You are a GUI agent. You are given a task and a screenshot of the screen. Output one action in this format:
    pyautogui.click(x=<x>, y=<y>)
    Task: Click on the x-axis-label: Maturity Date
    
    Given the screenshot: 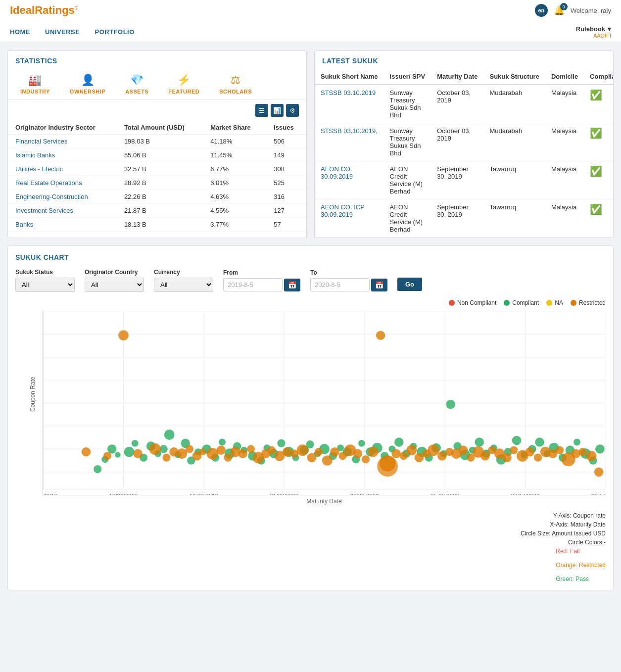 What is the action you would take?
    pyautogui.click(x=324, y=501)
    